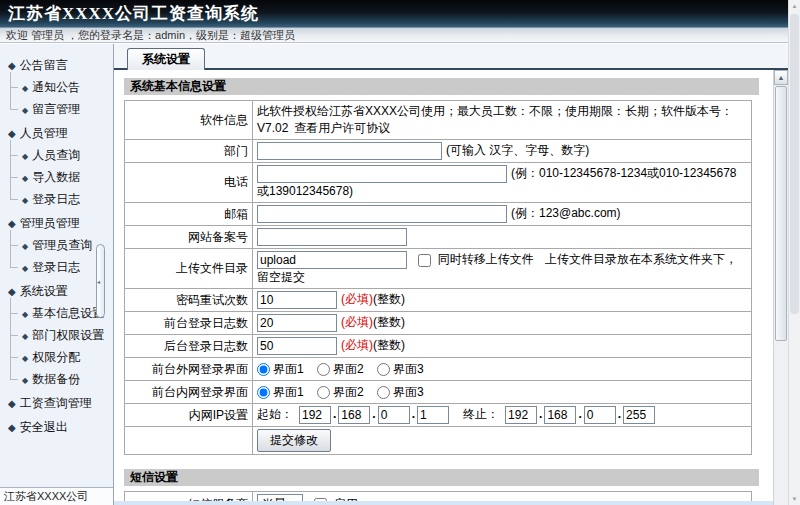 The width and height of the screenshot is (800, 505). What do you see at coordinates (56, 379) in the screenshot?
I see `sidebar-item-data-backup: 数据备份` at bounding box center [56, 379].